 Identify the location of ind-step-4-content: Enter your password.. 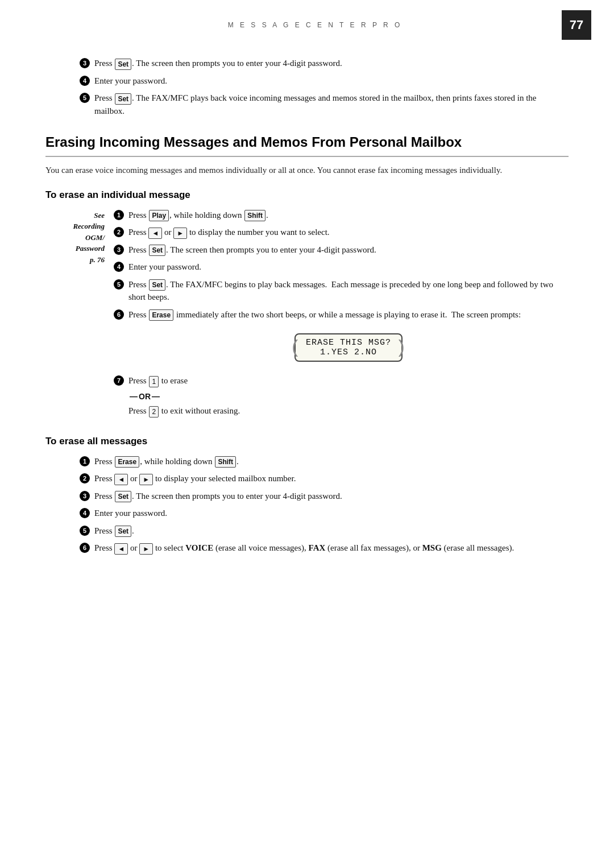
(165, 267).